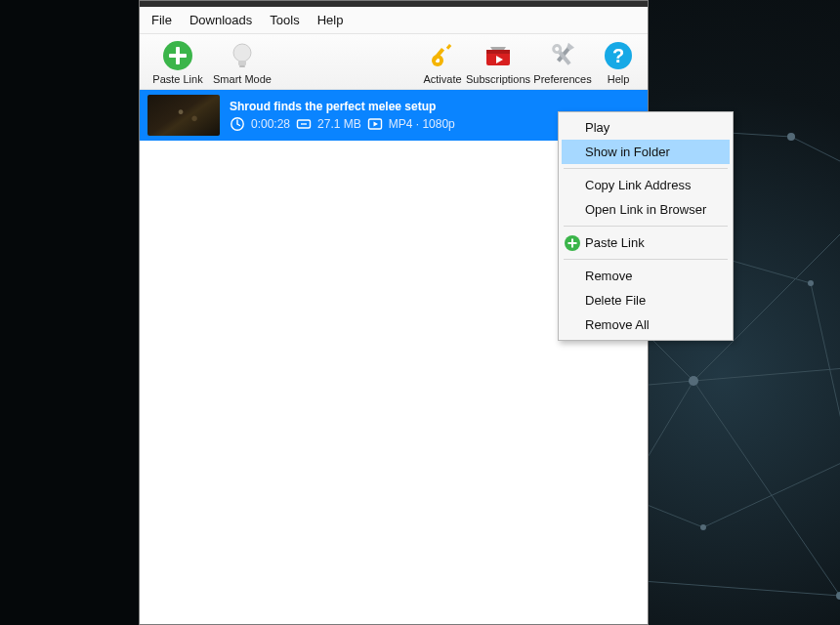  Describe the element at coordinates (184, 115) in the screenshot. I see `download-thumbnail` at that location.